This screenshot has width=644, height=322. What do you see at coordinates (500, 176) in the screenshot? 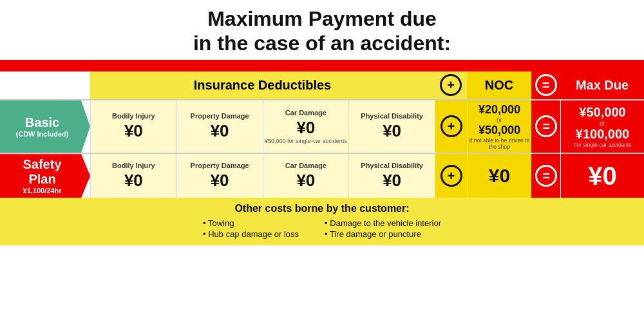
I see `safety-noc-value: ¥0` at bounding box center [500, 176].